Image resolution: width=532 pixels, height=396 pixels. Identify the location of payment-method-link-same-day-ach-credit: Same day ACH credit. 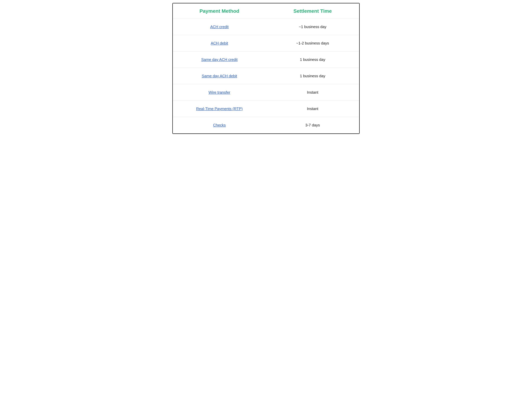
(220, 59).